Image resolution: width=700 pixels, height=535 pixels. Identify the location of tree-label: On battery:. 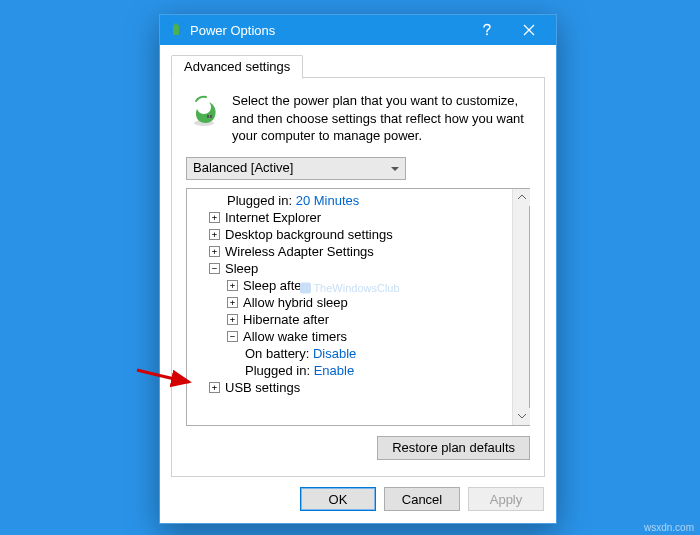
(277, 354).